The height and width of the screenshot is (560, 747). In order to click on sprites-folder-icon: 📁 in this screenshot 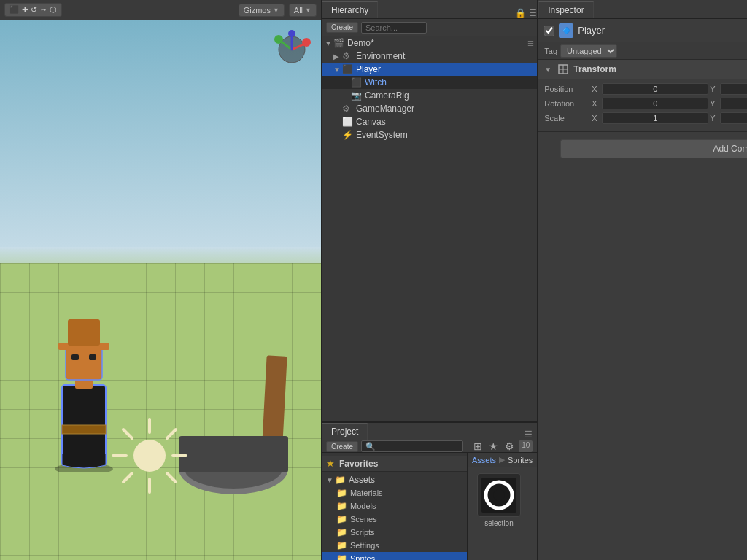, I will do `click(341, 557)`.